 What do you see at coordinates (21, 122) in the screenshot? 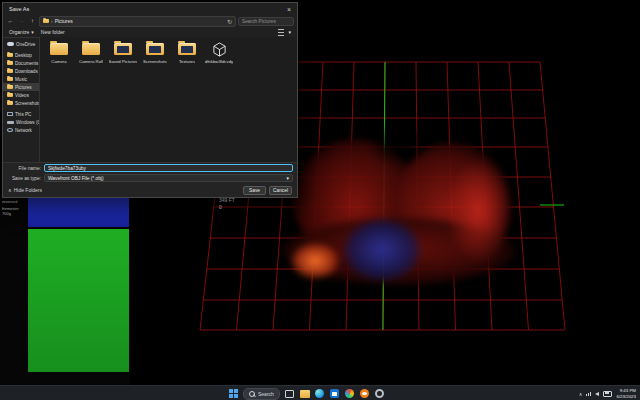
I see `sidebar-item-windows-c: Windows (C:)` at bounding box center [21, 122].